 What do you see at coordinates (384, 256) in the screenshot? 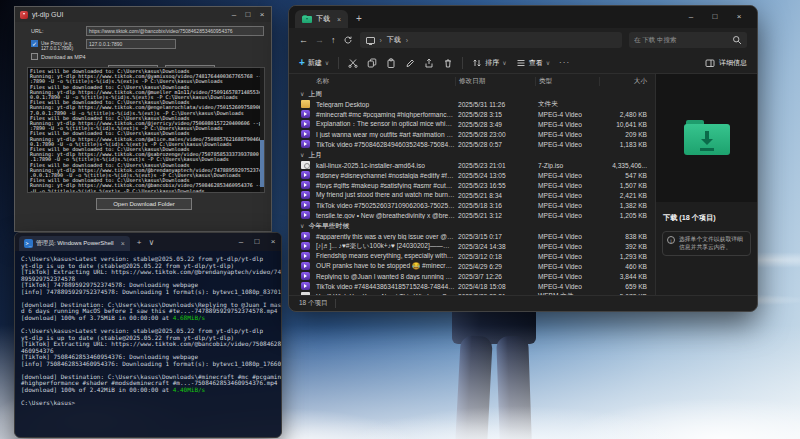
I see `file-name: Friendship means everything, especially …` at bounding box center [384, 256].